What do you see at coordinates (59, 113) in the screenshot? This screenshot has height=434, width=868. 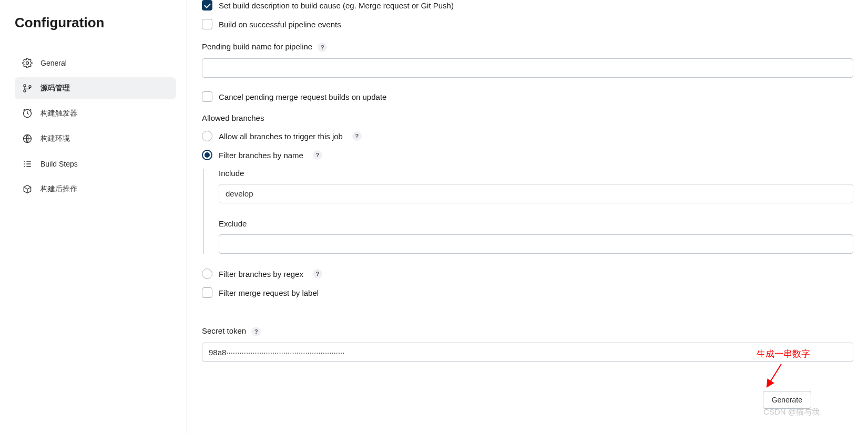 I see `sidebar-item-label: 构建触发器` at bounding box center [59, 113].